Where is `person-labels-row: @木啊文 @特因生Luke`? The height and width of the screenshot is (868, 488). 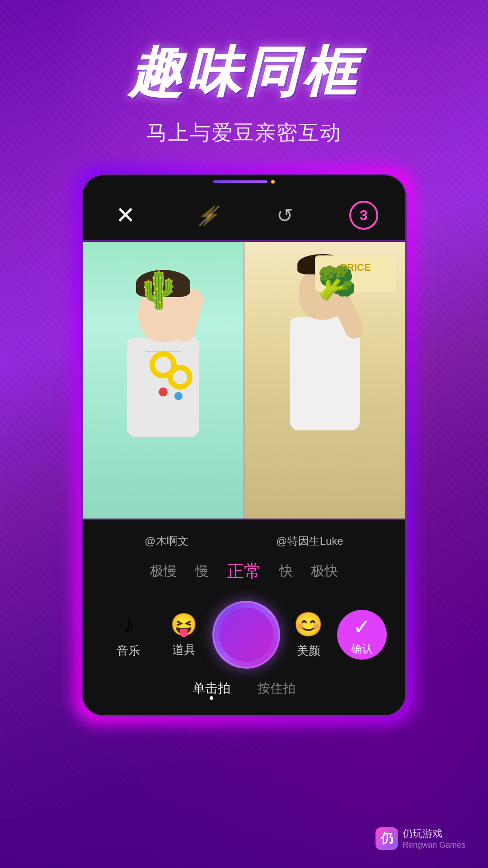
person-labels-row: @木啊文 @特因生Luke is located at coordinates (244, 541).